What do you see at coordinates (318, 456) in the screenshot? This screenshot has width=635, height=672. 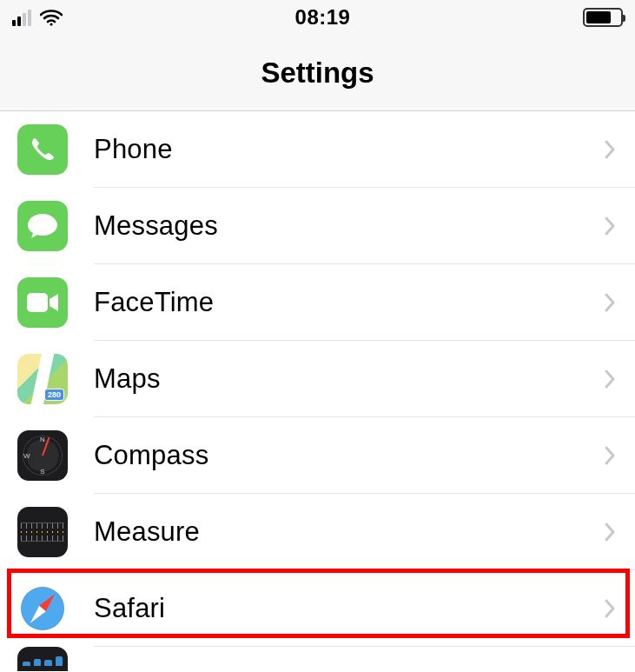 I see `row-compass: NWS Compass` at bounding box center [318, 456].